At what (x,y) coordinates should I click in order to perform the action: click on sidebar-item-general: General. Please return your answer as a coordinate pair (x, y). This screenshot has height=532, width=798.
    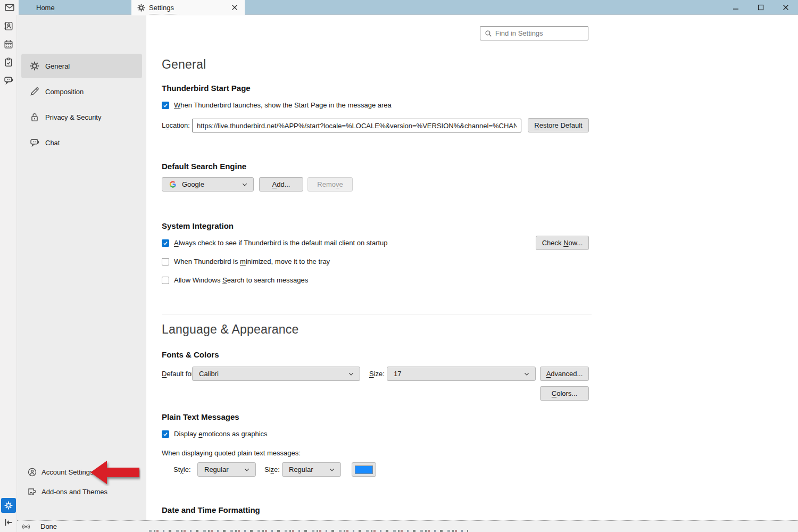
    Looking at the image, I should click on (82, 66).